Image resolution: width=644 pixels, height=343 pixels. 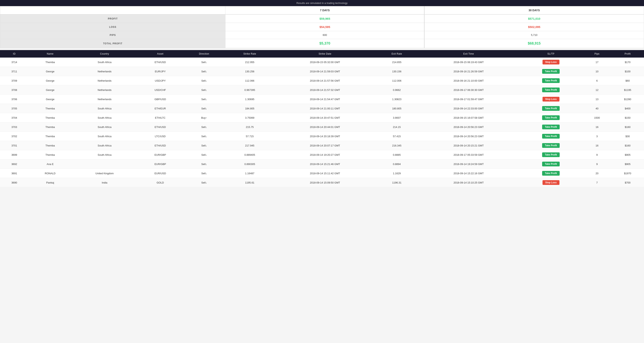 What do you see at coordinates (322, 164) in the screenshot?
I see `table-row: 3692 Ana E EUR/GBP Sell↓ 0.890305 2018-0…` at bounding box center [322, 164].